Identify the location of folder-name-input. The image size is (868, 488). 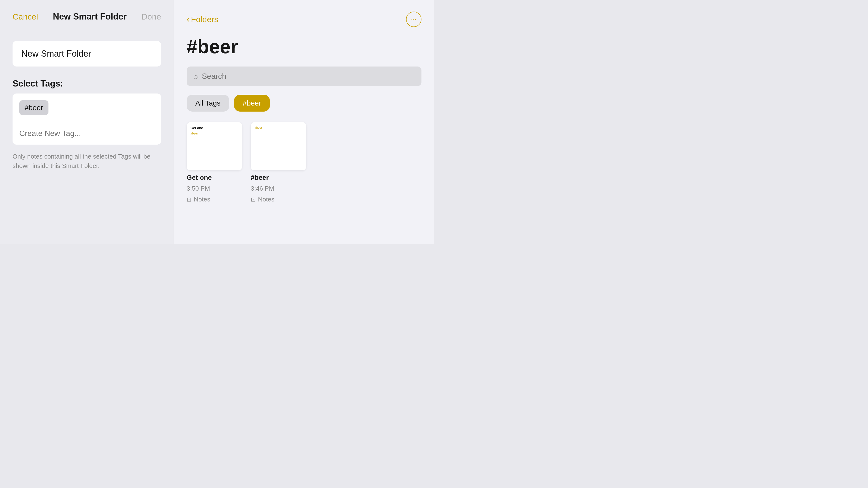
(87, 54).